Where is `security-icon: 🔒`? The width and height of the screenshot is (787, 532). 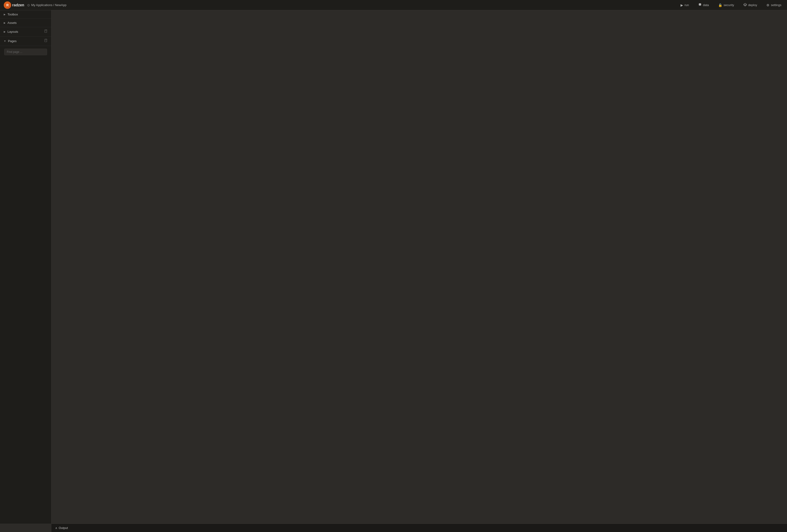 security-icon: 🔒 is located at coordinates (720, 5).